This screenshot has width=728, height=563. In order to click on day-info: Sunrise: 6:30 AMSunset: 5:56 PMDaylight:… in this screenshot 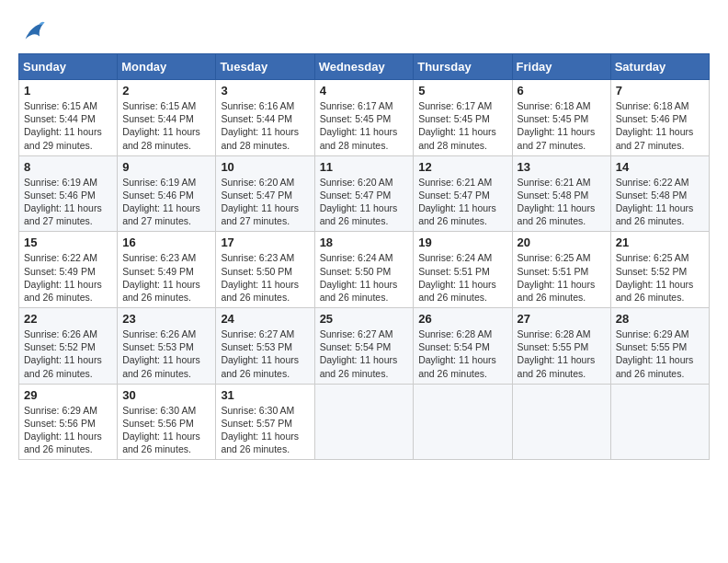, I will do `click(162, 431)`.